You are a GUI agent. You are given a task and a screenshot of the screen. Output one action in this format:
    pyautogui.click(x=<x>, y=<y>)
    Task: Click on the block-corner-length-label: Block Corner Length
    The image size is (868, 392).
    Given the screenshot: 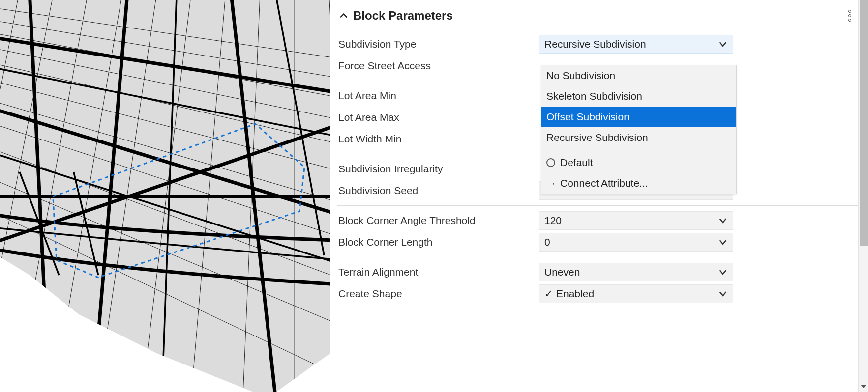 What is the action you would take?
    pyautogui.click(x=438, y=242)
    